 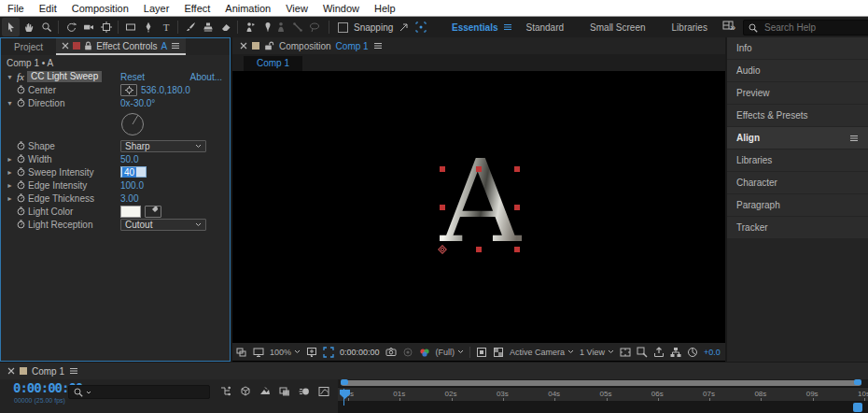 What do you see at coordinates (16, 8) in the screenshot?
I see `menu-file: File` at bounding box center [16, 8].